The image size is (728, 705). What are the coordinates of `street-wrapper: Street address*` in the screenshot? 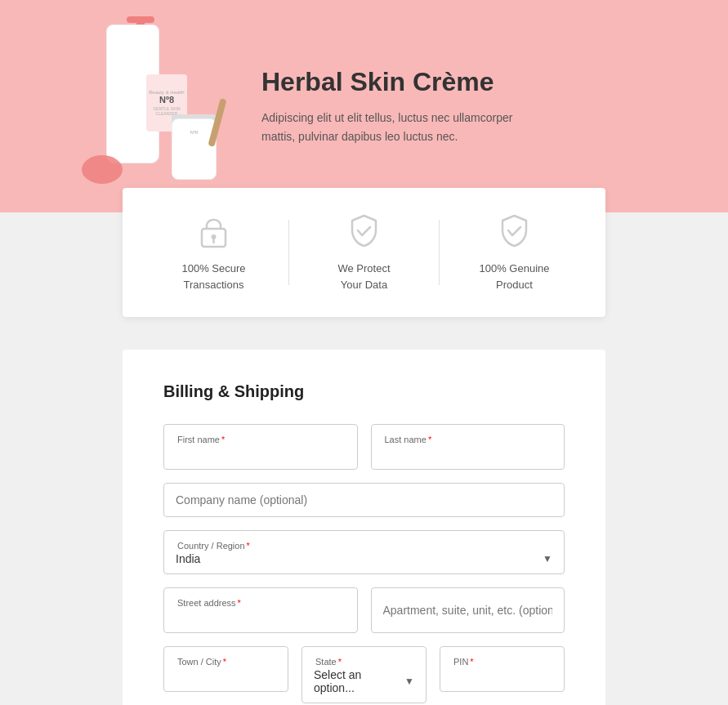 It's located at (261, 610).